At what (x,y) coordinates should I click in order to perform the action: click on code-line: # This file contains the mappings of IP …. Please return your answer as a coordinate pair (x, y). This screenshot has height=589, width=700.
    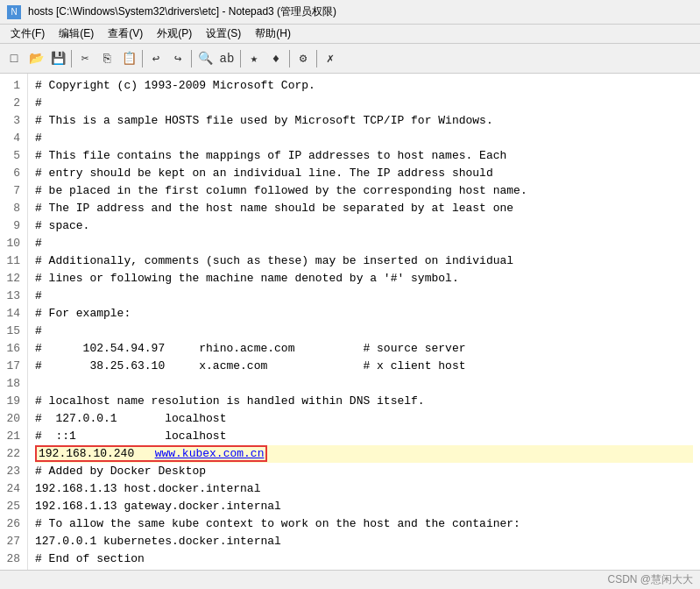
    Looking at the image, I should click on (364, 156).